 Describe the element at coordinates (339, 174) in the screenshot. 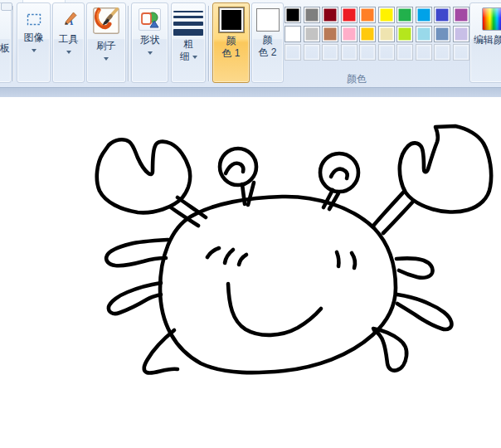

I see `crab-right-eye-mark` at that location.